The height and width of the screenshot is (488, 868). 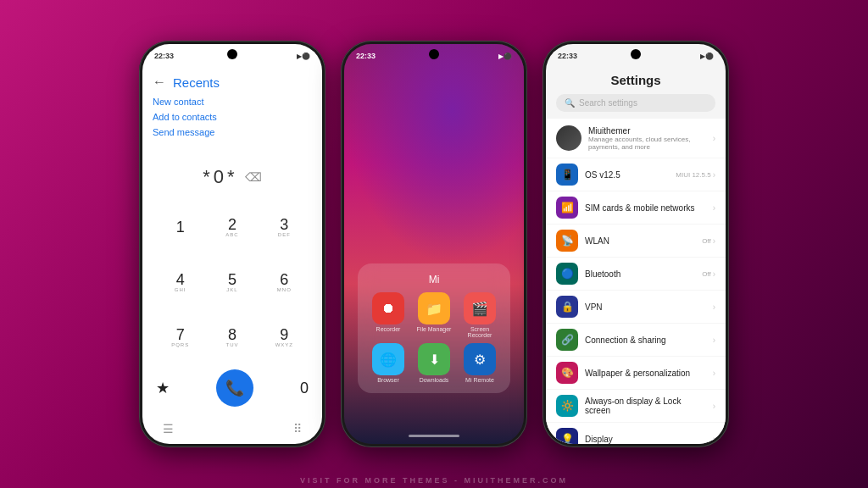 I want to click on send-message-link: Send message, so click(x=232, y=132).